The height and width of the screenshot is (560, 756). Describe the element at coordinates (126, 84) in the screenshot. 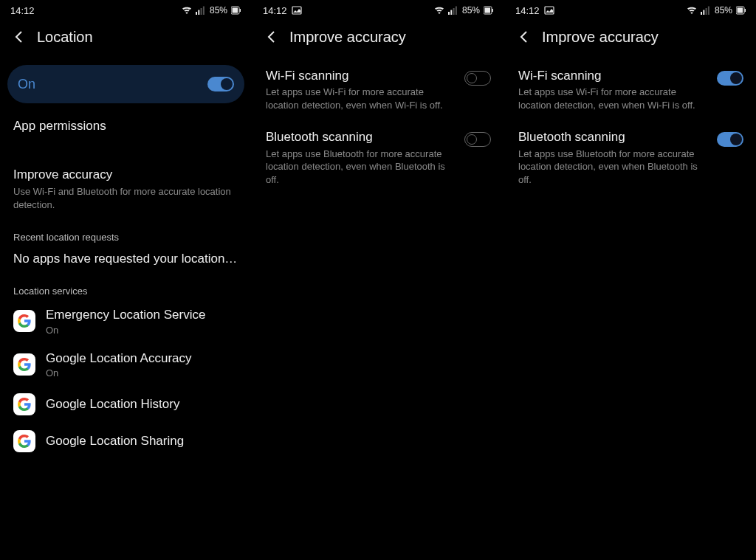

I see `location-master-toggle: On` at that location.